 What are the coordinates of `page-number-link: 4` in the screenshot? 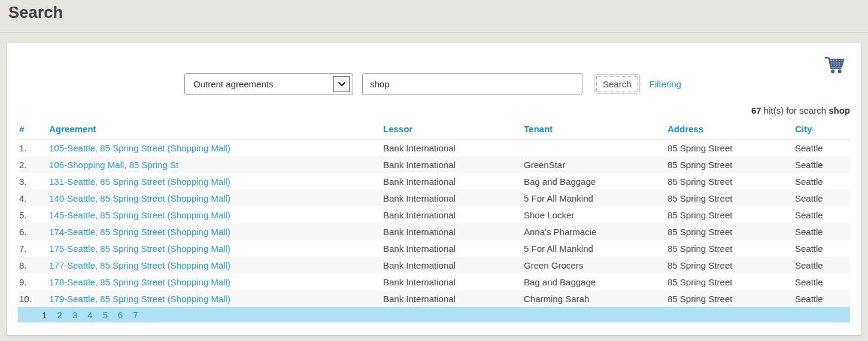 It's located at (90, 315).